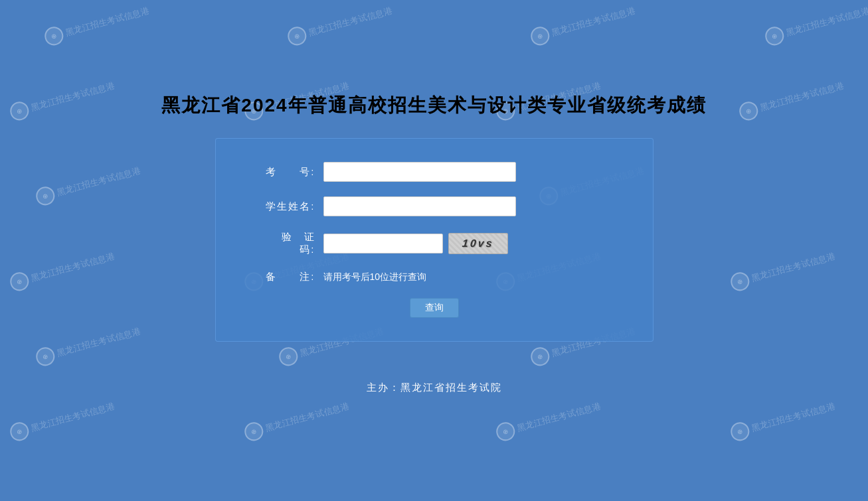 Image resolution: width=868 pixels, height=501 pixels. I want to click on captcha-input, so click(383, 244).